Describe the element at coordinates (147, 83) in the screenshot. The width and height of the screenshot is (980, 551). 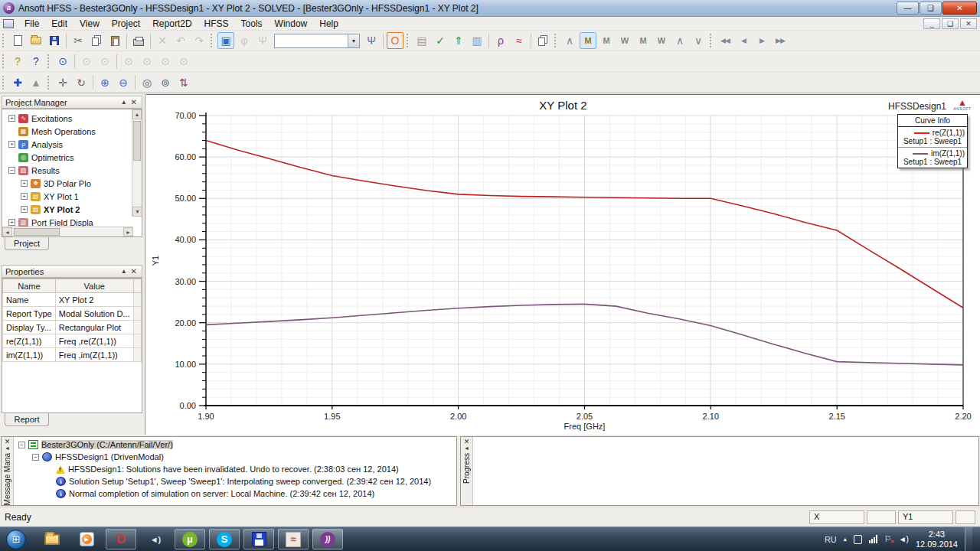
I see `fit-all-button: ◎` at that location.